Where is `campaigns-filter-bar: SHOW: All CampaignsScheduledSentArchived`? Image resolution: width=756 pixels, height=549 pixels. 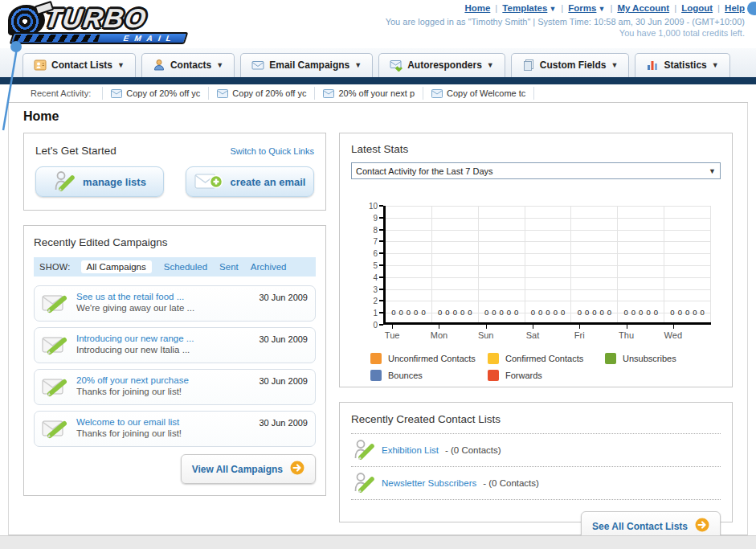 campaigns-filter-bar: SHOW: All CampaignsScheduledSentArchived is located at coordinates (175, 267).